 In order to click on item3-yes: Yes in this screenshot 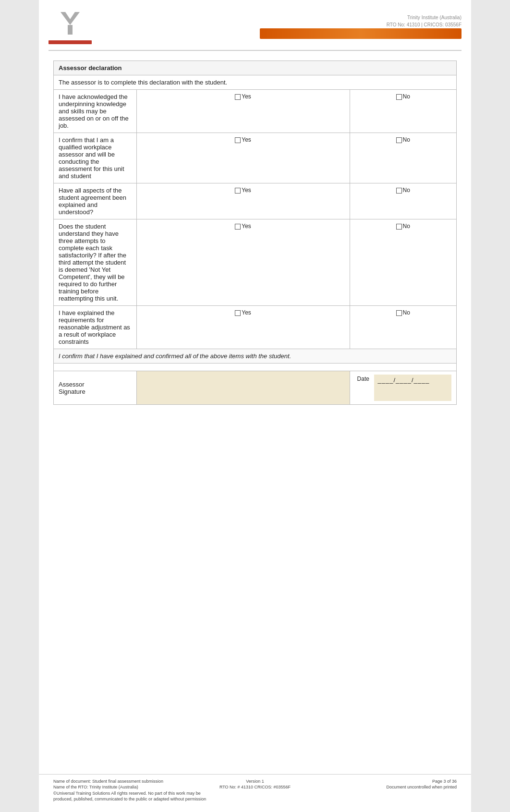, I will do `click(243, 202)`.